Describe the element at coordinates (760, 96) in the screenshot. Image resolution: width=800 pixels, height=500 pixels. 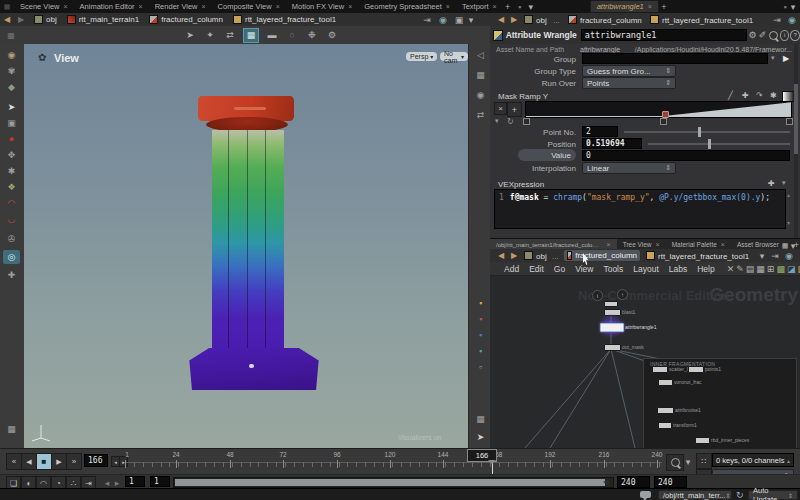
I see `ramp-curve-icon: ↷` at that location.